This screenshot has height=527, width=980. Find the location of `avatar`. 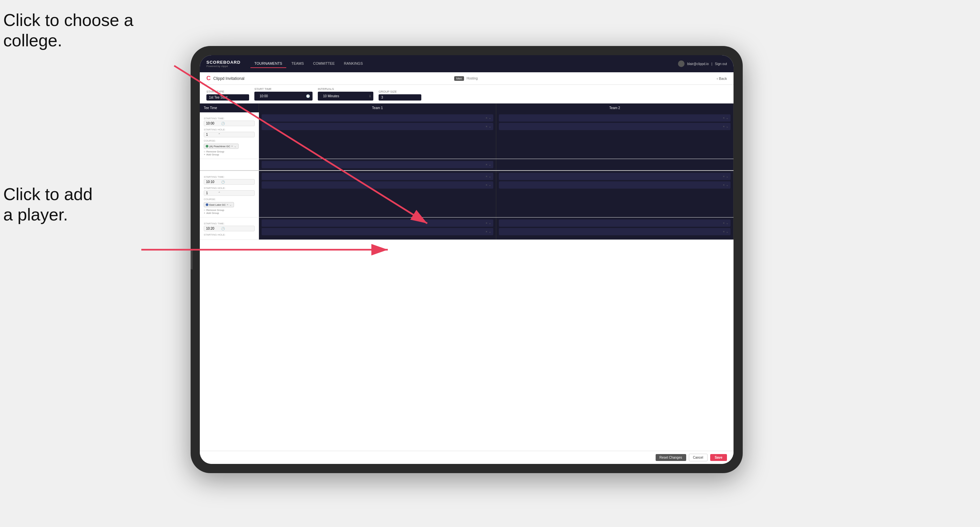

avatar is located at coordinates (681, 64).